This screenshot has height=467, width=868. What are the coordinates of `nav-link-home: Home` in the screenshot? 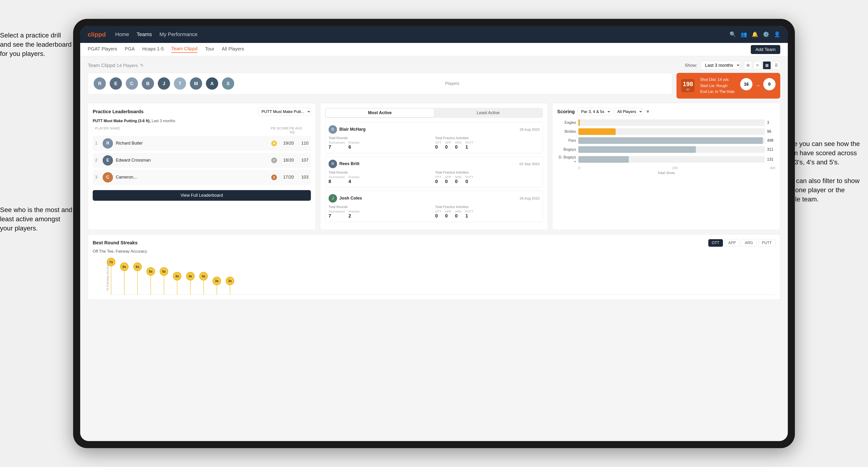 It's located at (122, 34).